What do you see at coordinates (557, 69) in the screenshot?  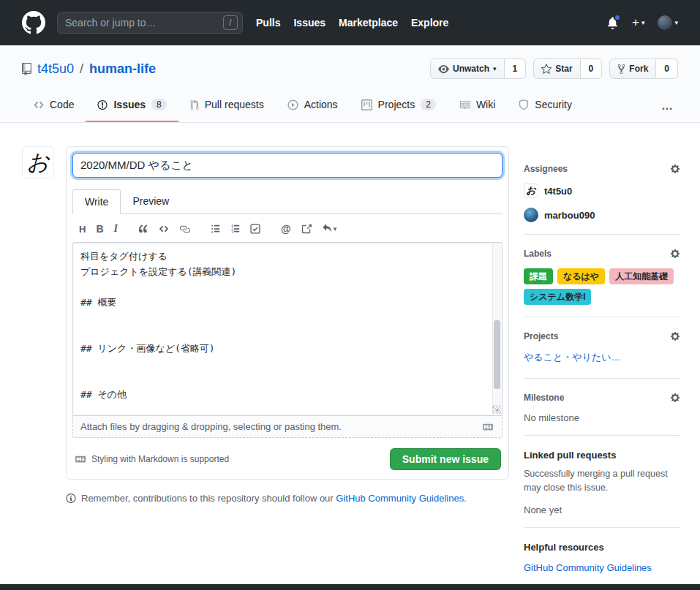 I see `star-button: Star` at bounding box center [557, 69].